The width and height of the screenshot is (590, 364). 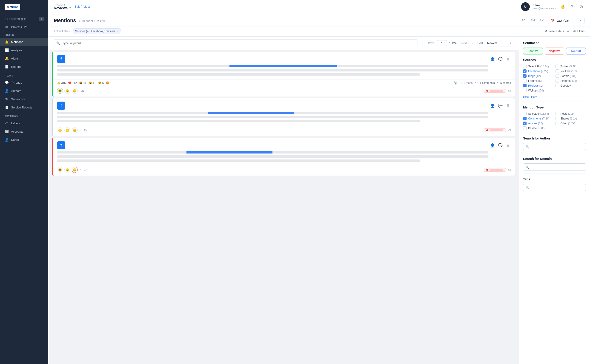 What do you see at coordinates (82, 6) in the screenshot?
I see `edit-project-link: Edit Project` at bounding box center [82, 6].